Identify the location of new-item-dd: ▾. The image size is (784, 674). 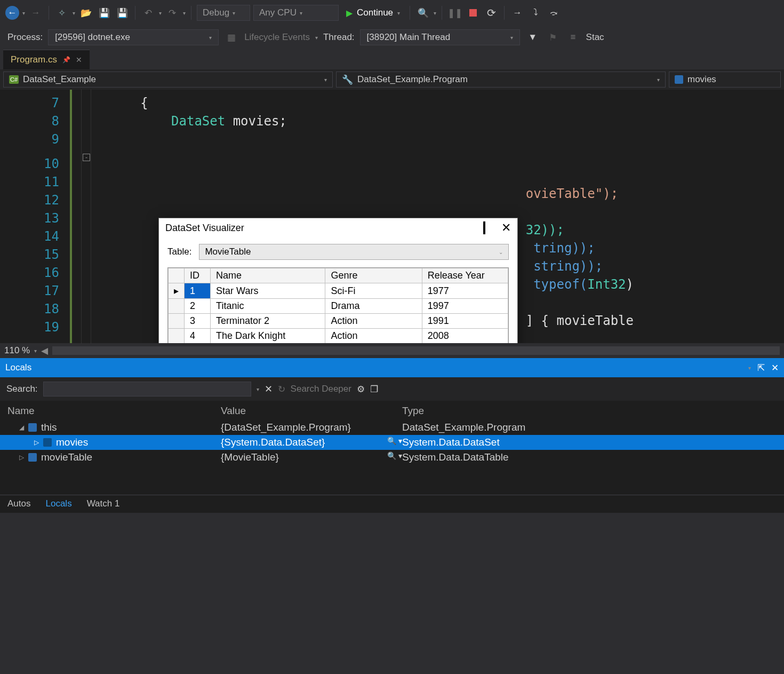
(74, 13).